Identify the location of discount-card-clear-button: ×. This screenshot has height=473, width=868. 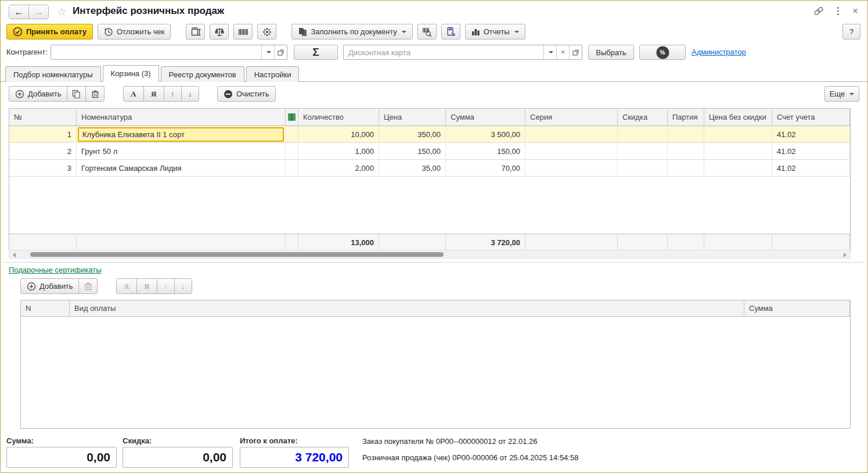
(563, 52).